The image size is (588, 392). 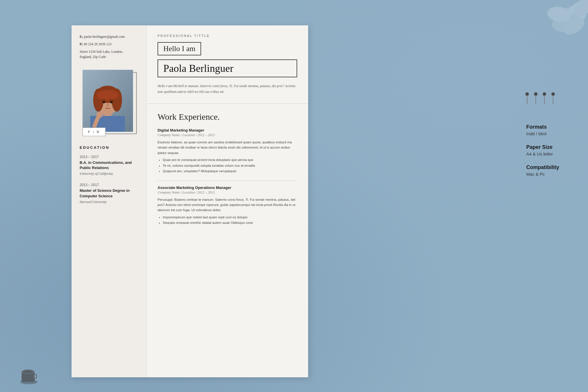 I want to click on formats-info: Formats Indd / Idml, so click(x=543, y=130).